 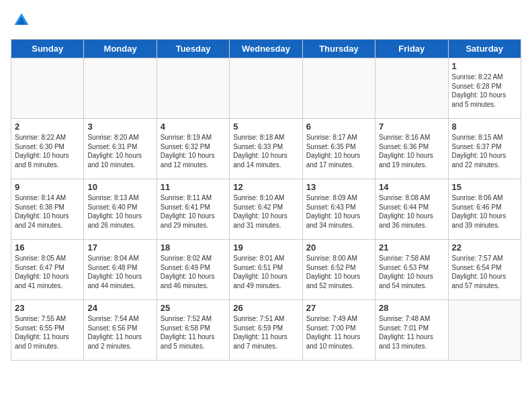 What do you see at coordinates (48, 49) in the screenshot?
I see `day-of-week-header: Sunday` at bounding box center [48, 49].